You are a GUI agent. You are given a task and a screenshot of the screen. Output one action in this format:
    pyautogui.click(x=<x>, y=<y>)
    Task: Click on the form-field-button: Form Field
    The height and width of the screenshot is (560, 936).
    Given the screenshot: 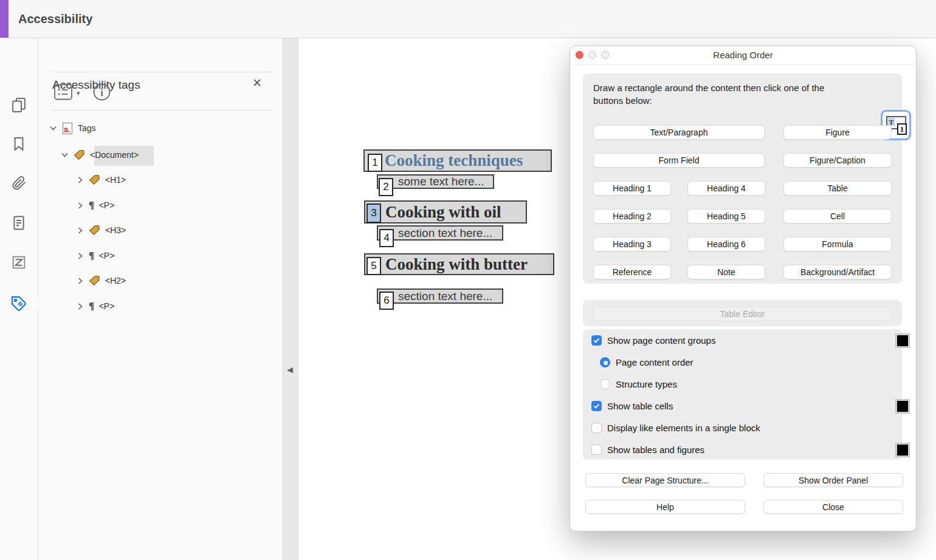 What is the action you would take?
    pyautogui.click(x=679, y=160)
    